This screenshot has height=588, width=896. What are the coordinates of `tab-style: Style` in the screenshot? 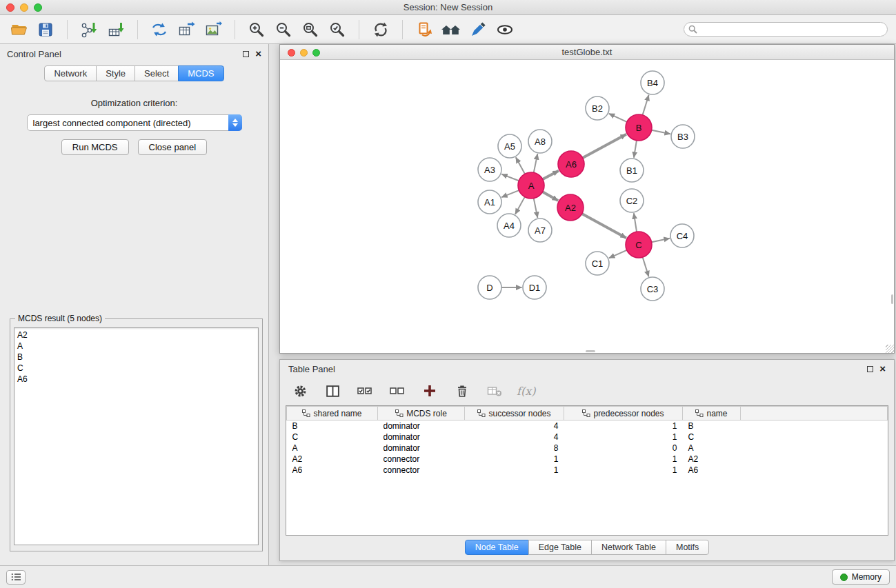 It's located at (116, 73).